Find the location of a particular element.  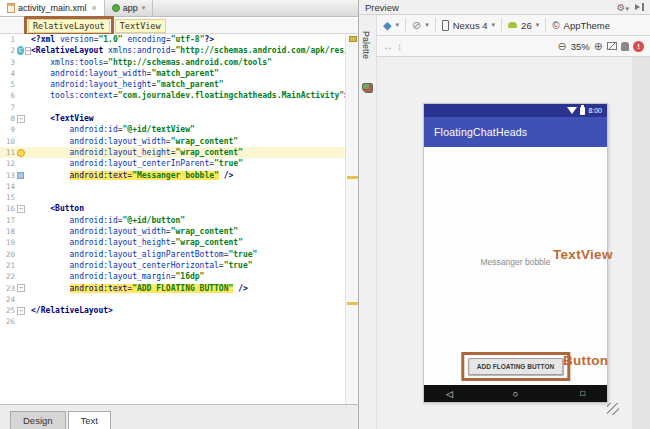

theme-icon: © is located at coordinates (556, 26).